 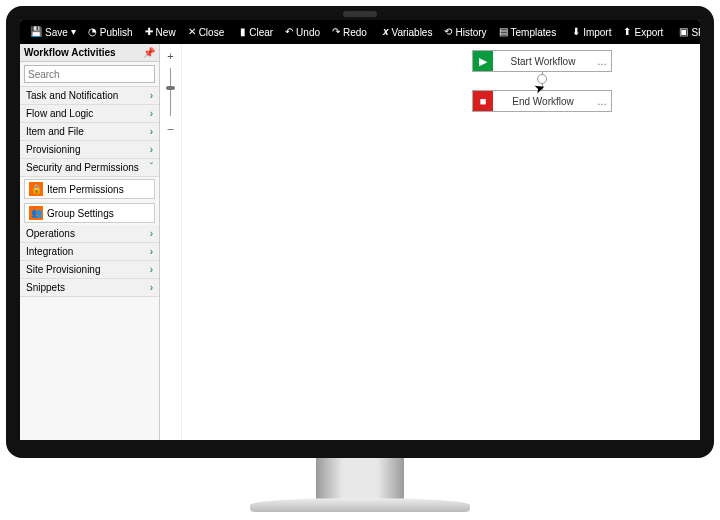 What do you see at coordinates (166, 32) in the screenshot?
I see `new-label: New` at bounding box center [166, 32].